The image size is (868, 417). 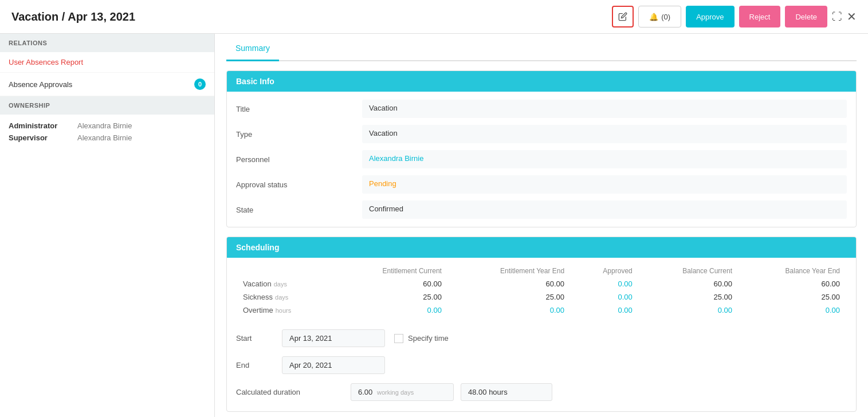 I want to click on vacation-approved: 0.00, so click(x=605, y=284).